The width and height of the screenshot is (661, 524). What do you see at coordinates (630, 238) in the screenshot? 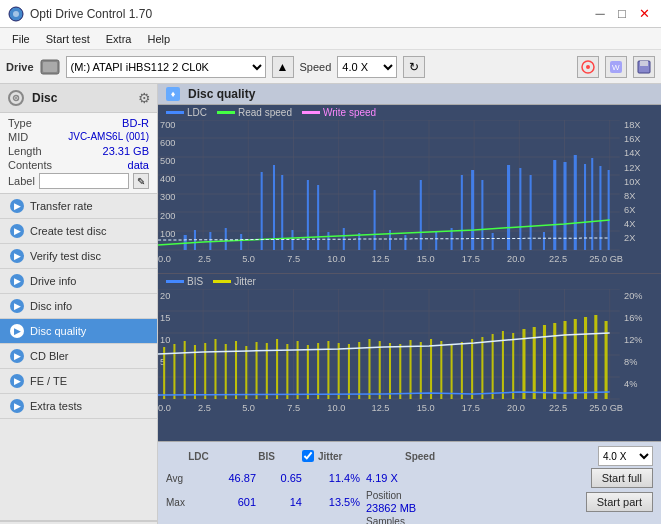
I see `svg-text: 2X` at bounding box center [630, 238].